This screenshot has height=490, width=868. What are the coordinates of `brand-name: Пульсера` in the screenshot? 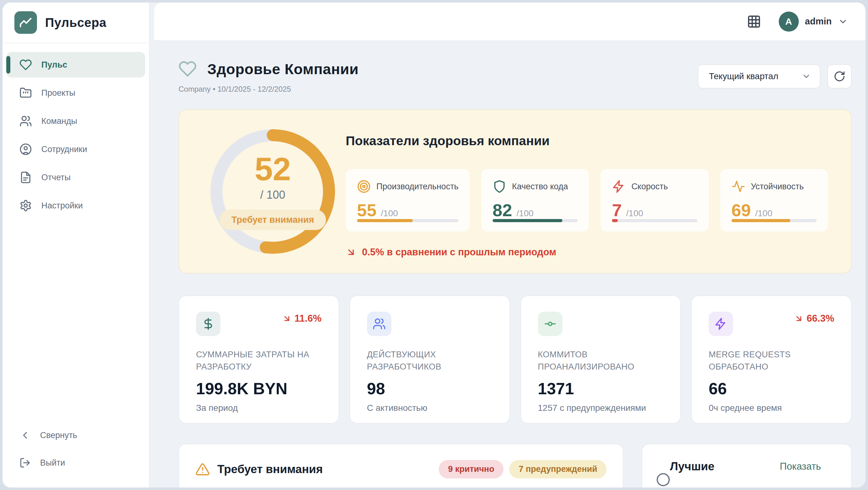 It's located at (76, 23).